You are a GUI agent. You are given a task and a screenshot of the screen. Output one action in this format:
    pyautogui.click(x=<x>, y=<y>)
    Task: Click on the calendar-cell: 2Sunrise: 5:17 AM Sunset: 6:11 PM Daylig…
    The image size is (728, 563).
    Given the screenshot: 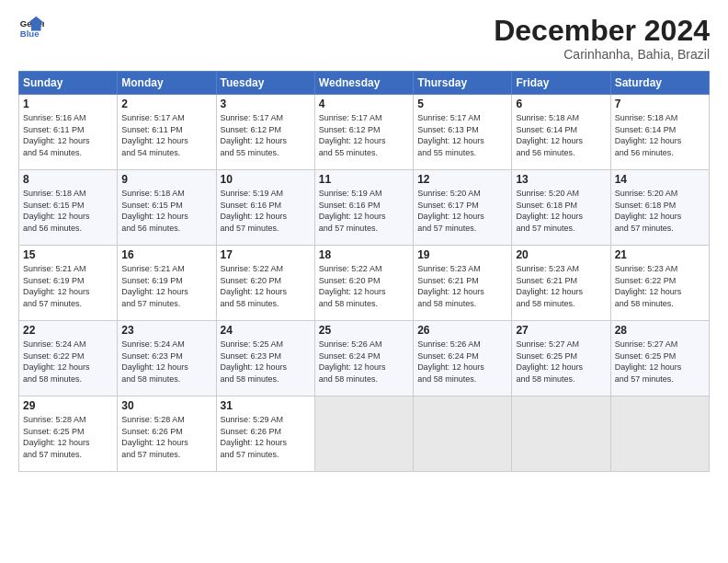 What is the action you would take?
    pyautogui.click(x=167, y=132)
    